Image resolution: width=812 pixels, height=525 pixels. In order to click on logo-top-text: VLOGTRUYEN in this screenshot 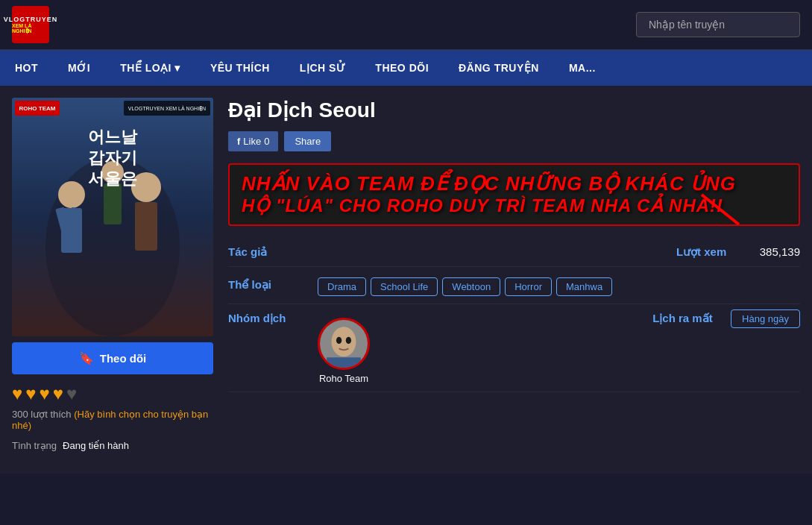, I will do `click(31, 19)`.